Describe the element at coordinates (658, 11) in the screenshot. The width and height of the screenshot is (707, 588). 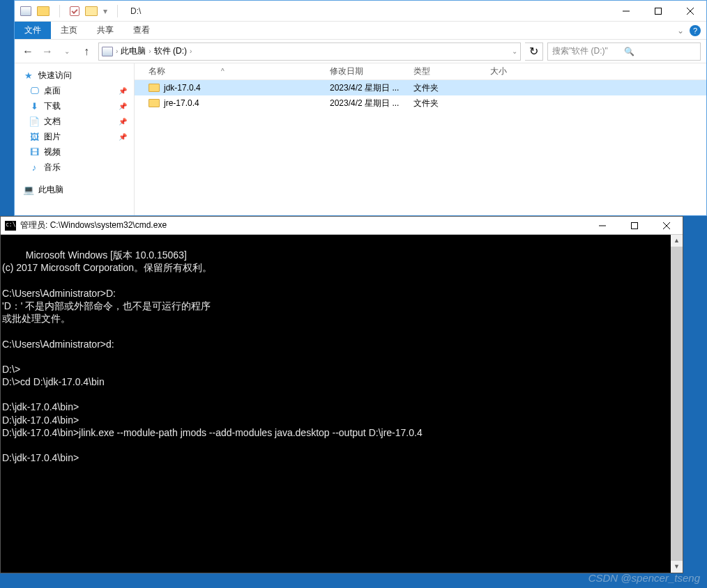
I see `window-controls` at that location.